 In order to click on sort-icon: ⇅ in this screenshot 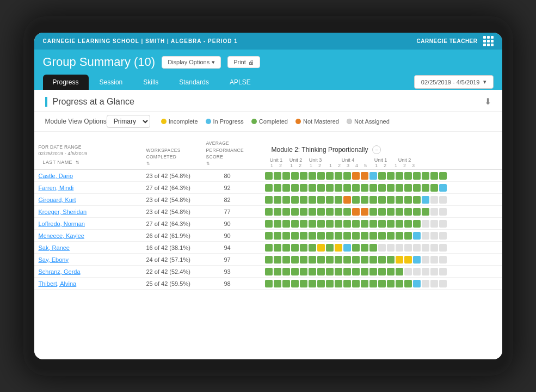, I will do `click(77, 162)`.